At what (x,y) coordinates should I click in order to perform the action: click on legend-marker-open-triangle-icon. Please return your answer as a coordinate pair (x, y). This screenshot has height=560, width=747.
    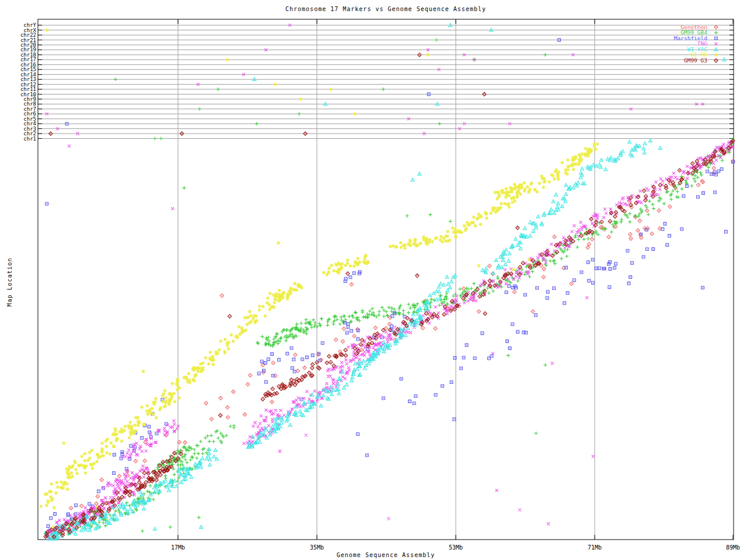
    Looking at the image, I should click on (716, 50).